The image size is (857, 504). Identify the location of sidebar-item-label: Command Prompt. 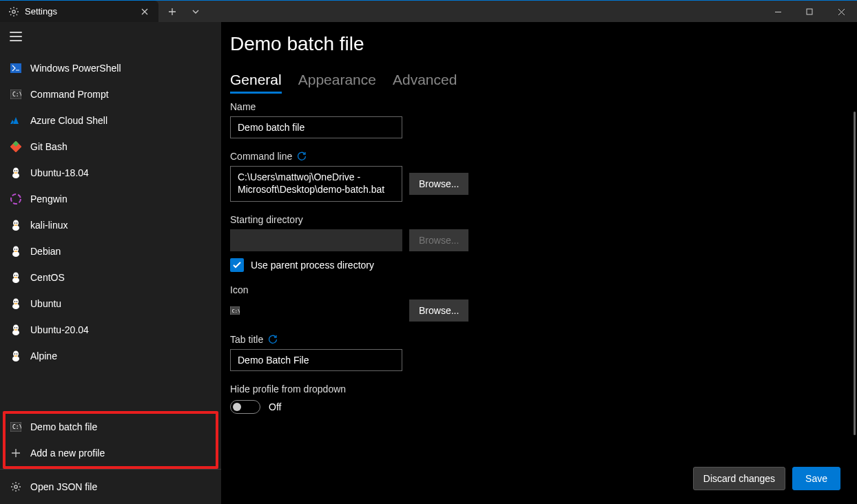
(70, 94).